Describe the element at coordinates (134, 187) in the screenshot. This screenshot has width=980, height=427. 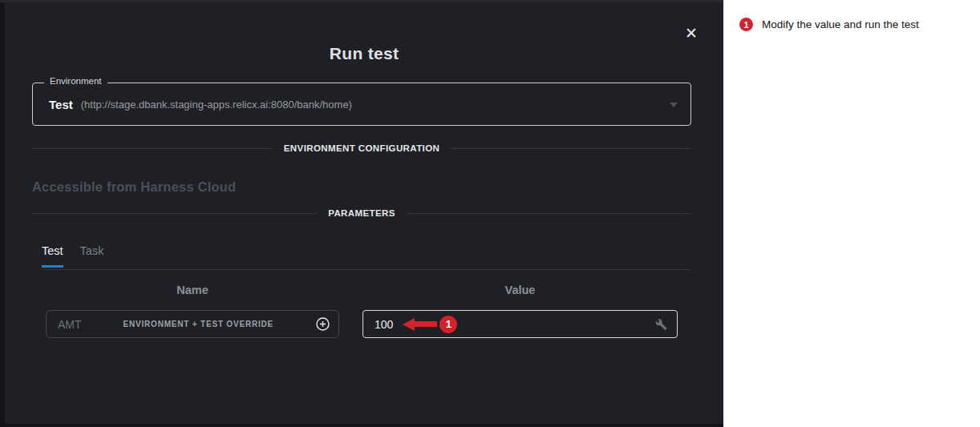
I see `access-note: Accessible from Harness Cloud` at that location.